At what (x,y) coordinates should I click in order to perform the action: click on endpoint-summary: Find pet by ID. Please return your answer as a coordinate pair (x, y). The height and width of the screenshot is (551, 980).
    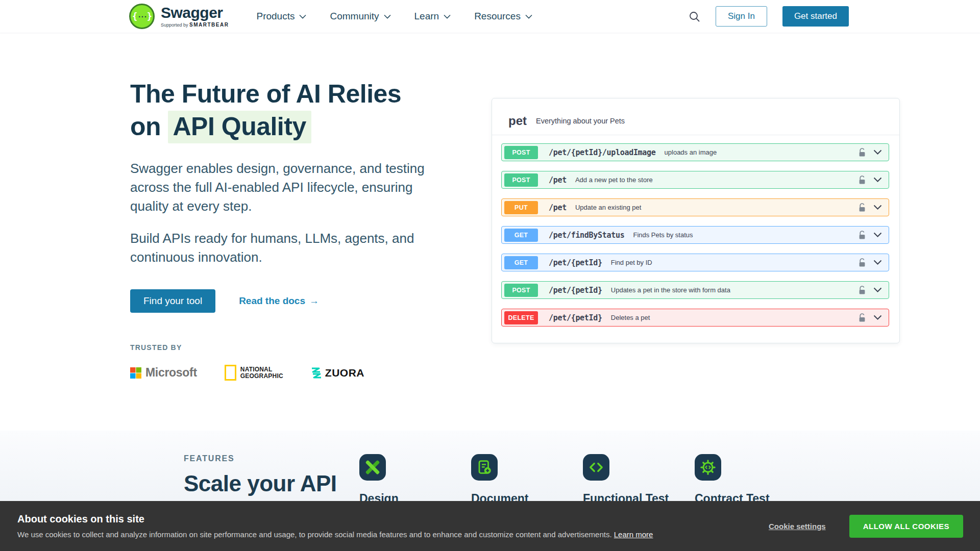
    Looking at the image, I should click on (632, 262).